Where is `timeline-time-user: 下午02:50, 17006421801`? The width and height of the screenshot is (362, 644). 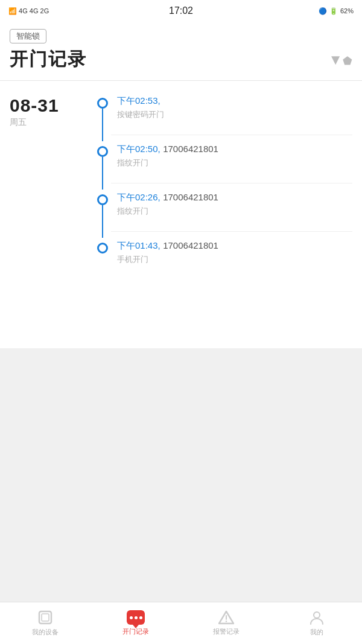
timeline-time-user: 下午02:50, 17006421801 is located at coordinates (235, 150).